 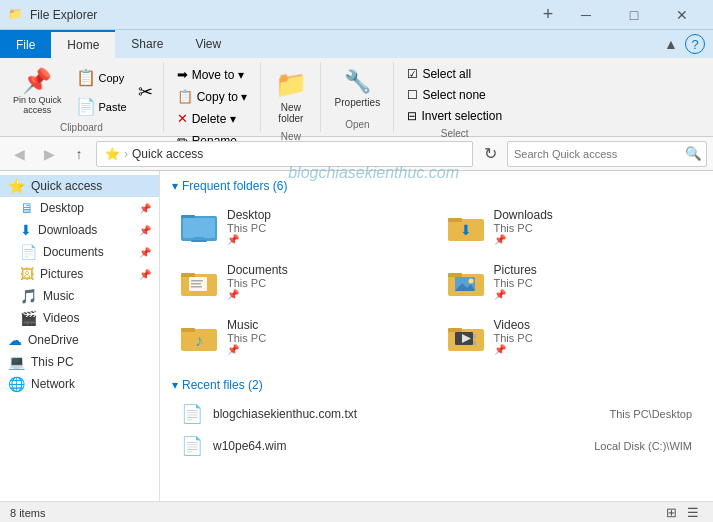 I want to click on sidebar-label-this-pc: This PC, so click(x=91, y=362).